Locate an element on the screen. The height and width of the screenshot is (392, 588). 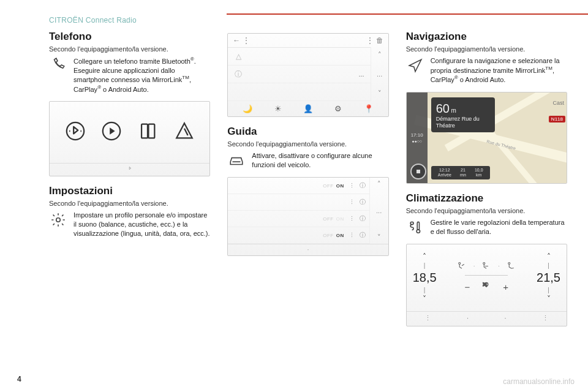
moon-icon: 🌙 is located at coordinates (247, 109).